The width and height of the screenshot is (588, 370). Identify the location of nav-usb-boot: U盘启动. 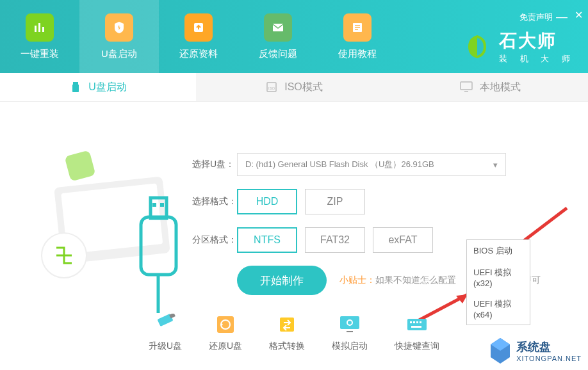
(119, 36).